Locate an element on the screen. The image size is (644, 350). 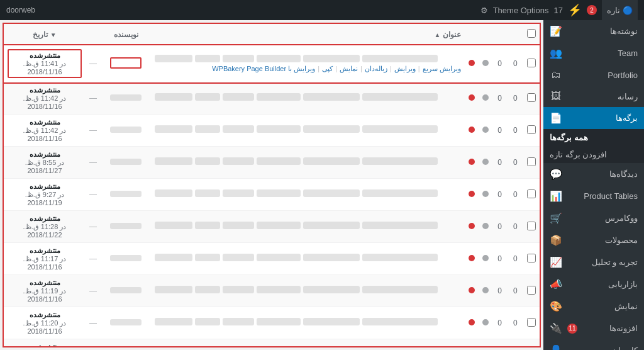
row-action: نمایش is located at coordinates (348, 69).